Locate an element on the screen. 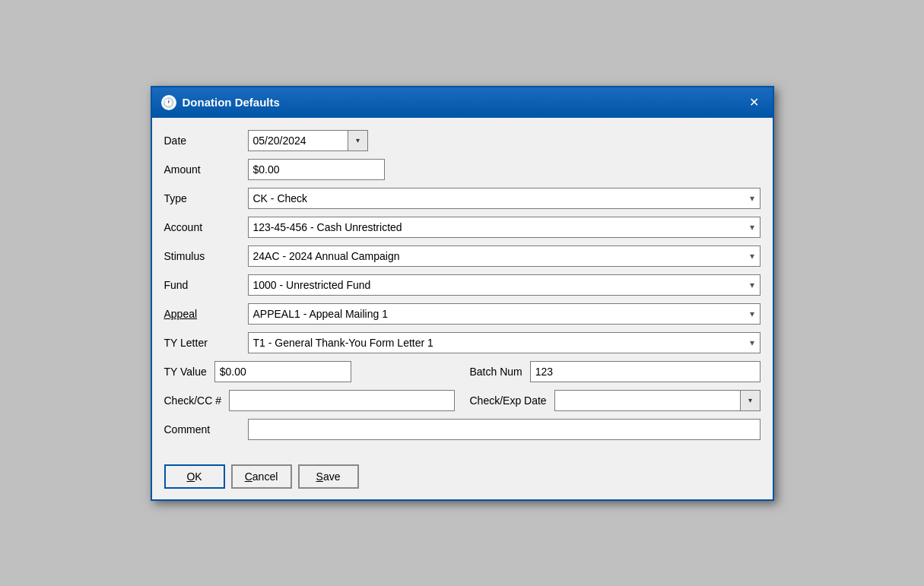 The height and width of the screenshot is (586, 924). account-select-wrapper-outer: 123-45-456 - Cash Unrestricted is located at coordinates (504, 227).